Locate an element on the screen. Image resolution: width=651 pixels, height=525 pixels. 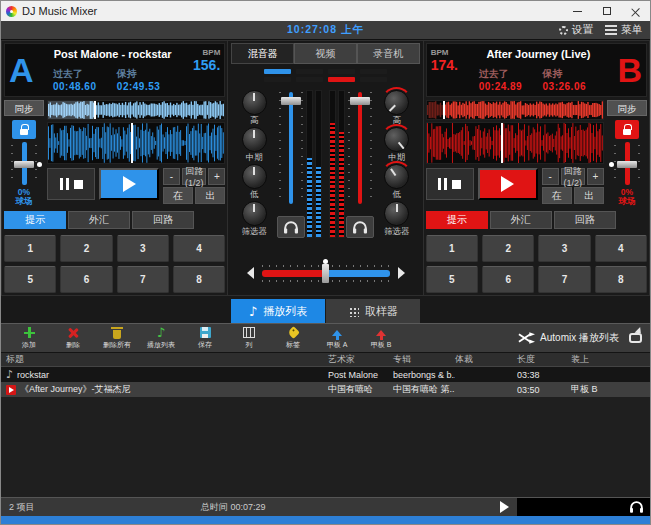
column-length: 长度 is located at coordinates (544, 360).